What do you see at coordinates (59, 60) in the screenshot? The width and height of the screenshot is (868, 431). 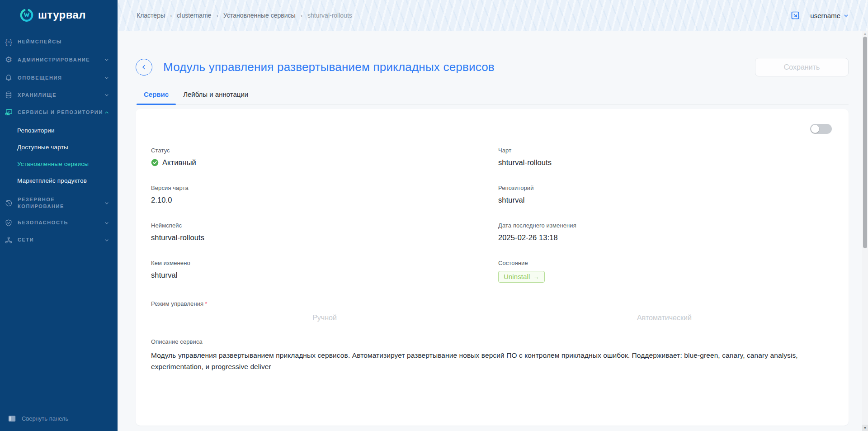 I see `sidebar-item-administration: ⚙ АДМИНИСТРИРОВАНИЕ` at bounding box center [59, 60].